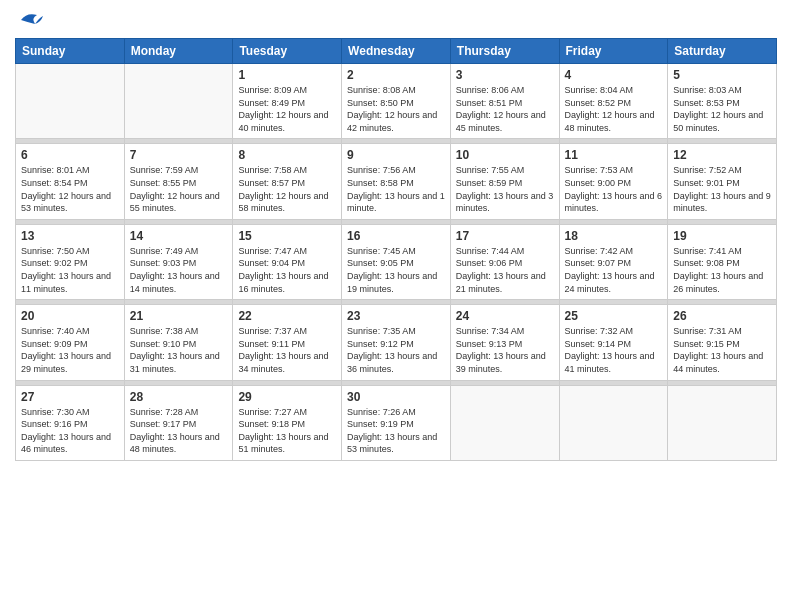 The width and height of the screenshot is (792, 612). I want to click on day-info: Sunrise: 7:34 AM Sunset: 9:13 PM Dayligh…, so click(505, 350).